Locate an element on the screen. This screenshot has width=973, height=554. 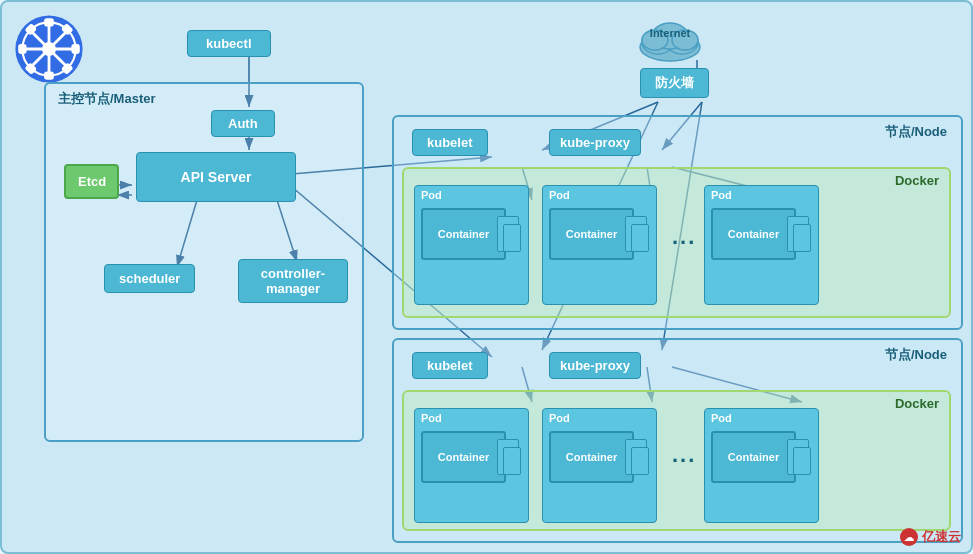
node2-kubelet: kubelet is located at coordinates (450, 366).